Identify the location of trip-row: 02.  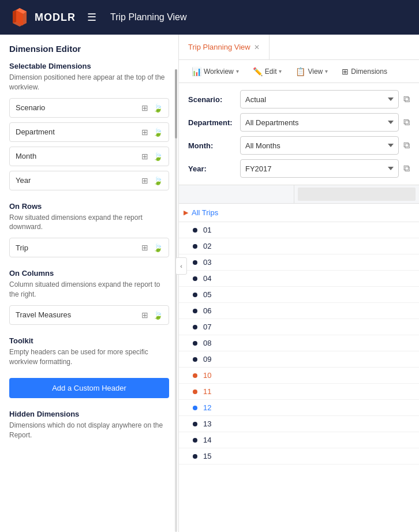
(299, 246).